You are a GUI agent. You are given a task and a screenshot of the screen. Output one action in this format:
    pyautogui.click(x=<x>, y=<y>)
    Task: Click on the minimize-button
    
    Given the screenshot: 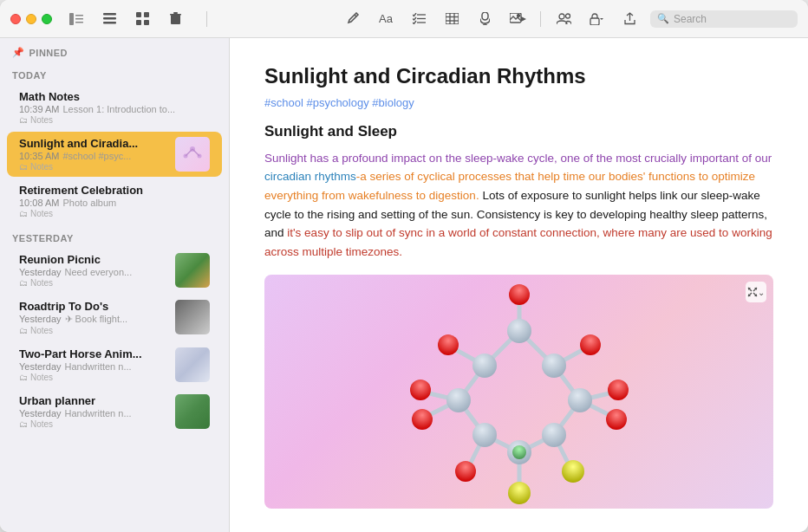 What is the action you would take?
    pyautogui.click(x=31, y=19)
    